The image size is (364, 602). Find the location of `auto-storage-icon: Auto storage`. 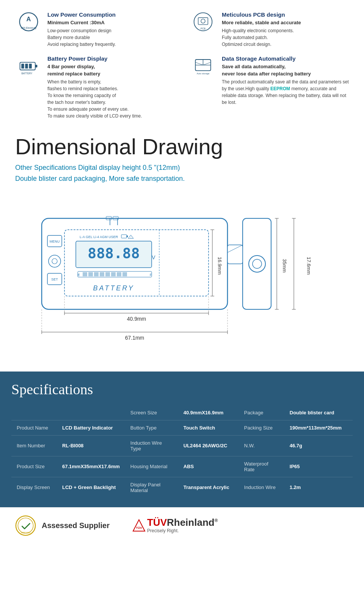

auto-storage-icon: Auto storage is located at coordinates (203, 66).